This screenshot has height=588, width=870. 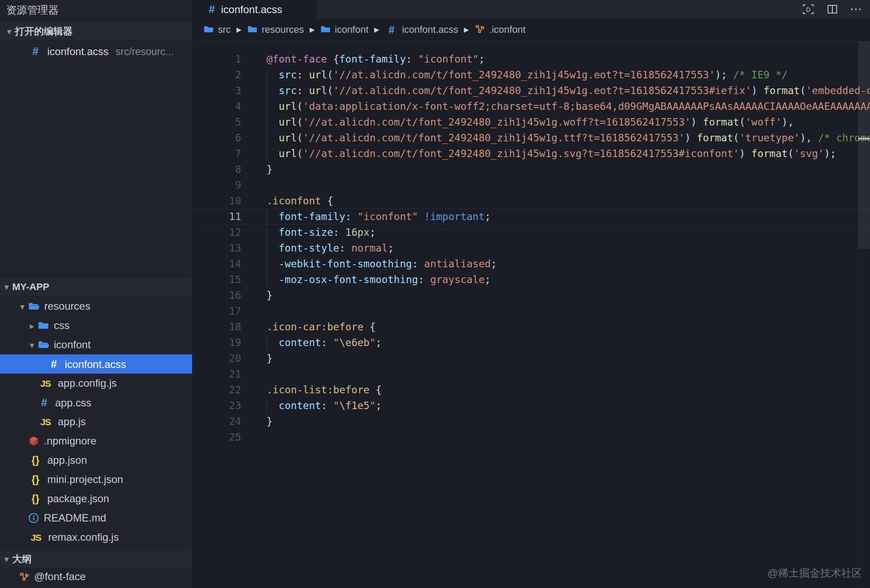 I want to click on code-line-14: 14 -webkit-font-smoothing: antialiased;, so click(x=531, y=264).